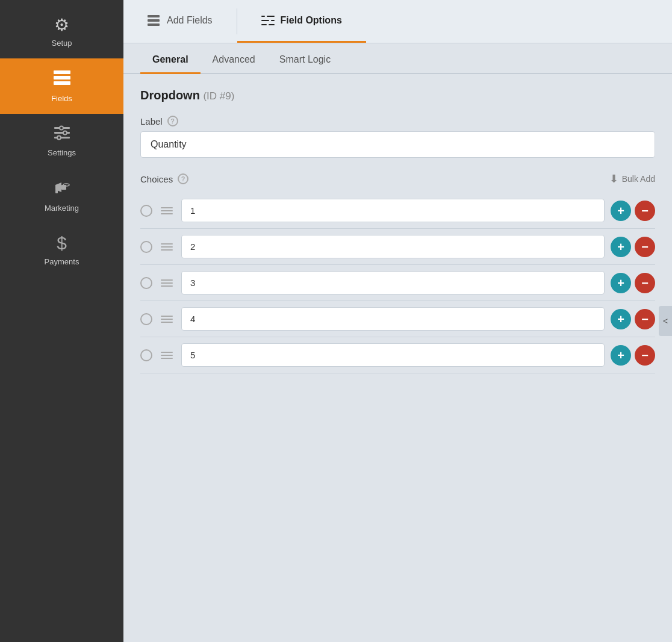 This screenshot has height=642, width=672. Describe the element at coordinates (61, 25) in the screenshot. I see `gear-icon: ⚙` at that location.